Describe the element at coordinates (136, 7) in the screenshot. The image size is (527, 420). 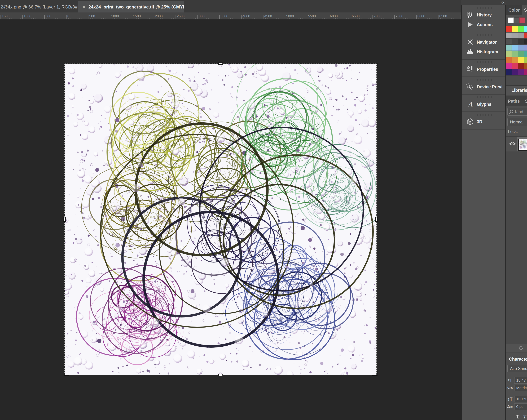
I see `document-tab-title: 24x24_print_two_generative.tif @ 25% (CM…` at that location.